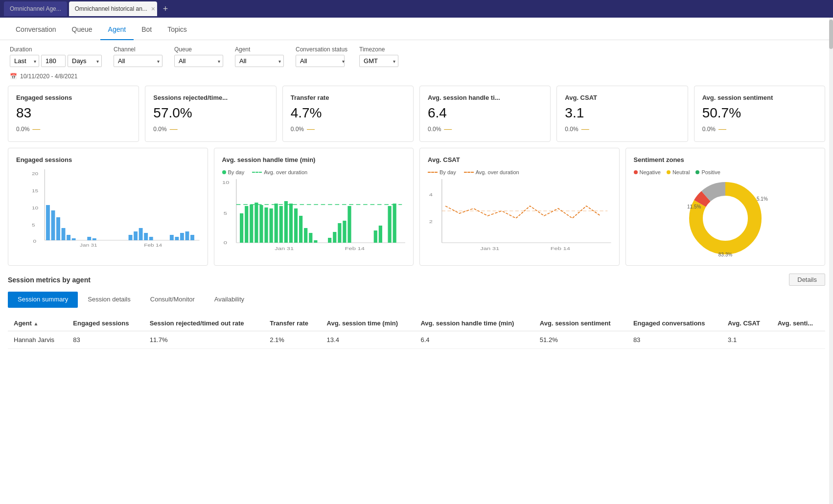  What do you see at coordinates (43, 299) in the screenshot?
I see `sub-tab-session-summary: Session summary` at bounding box center [43, 299].